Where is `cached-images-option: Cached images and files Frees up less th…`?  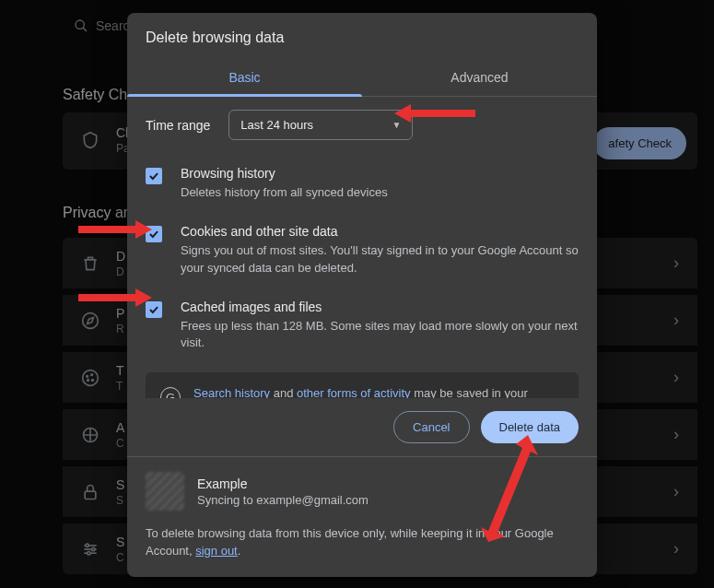
cached-images-option: Cached images and files Frees up less th… is located at coordinates (362, 328).